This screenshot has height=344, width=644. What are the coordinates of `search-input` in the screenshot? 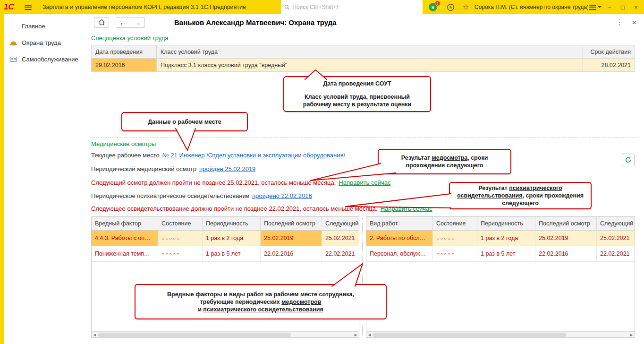 It's located at (356, 7).